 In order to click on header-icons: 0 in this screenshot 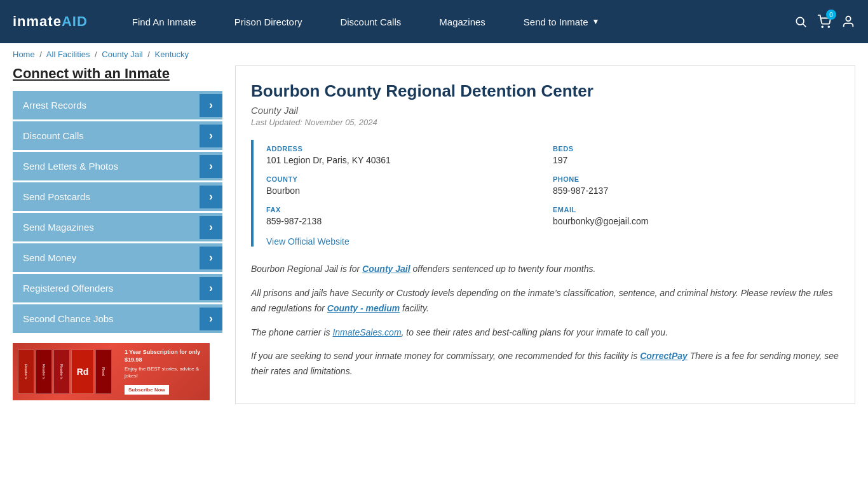, I will do `click(825, 22)`.